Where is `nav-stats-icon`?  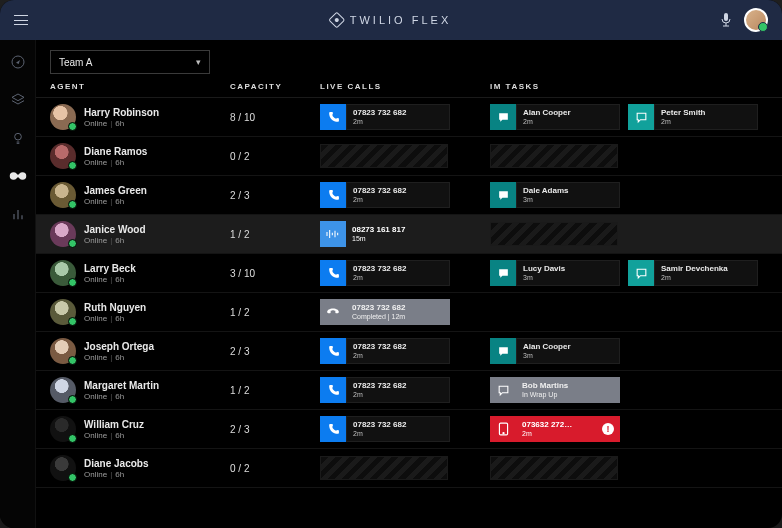 nav-stats-icon is located at coordinates (18, 214).